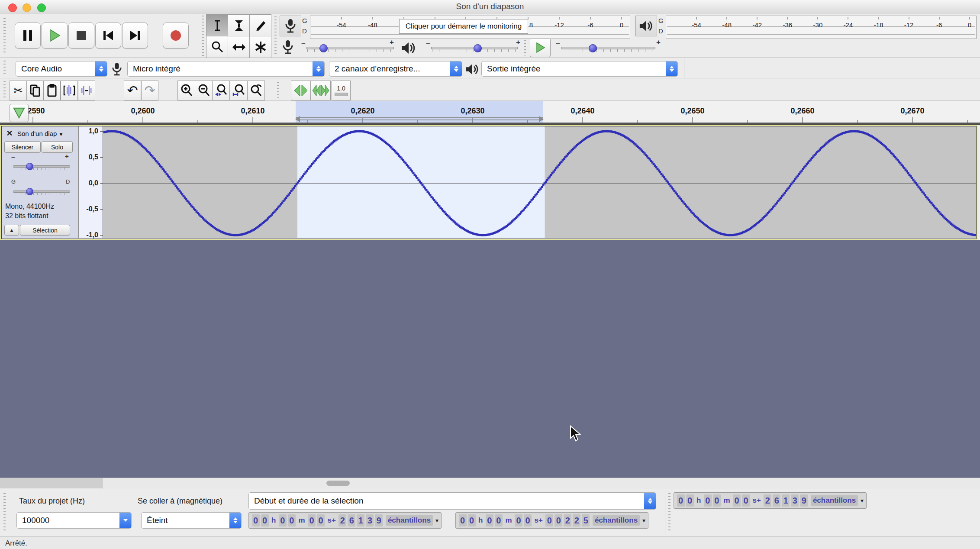 The height and width of the screenshot is (549, 980). What do you see at coordinates (61, 134) in the screenshot?
I see `track-menu-arrow-icon: ▼` at bounding box center [61, 134].